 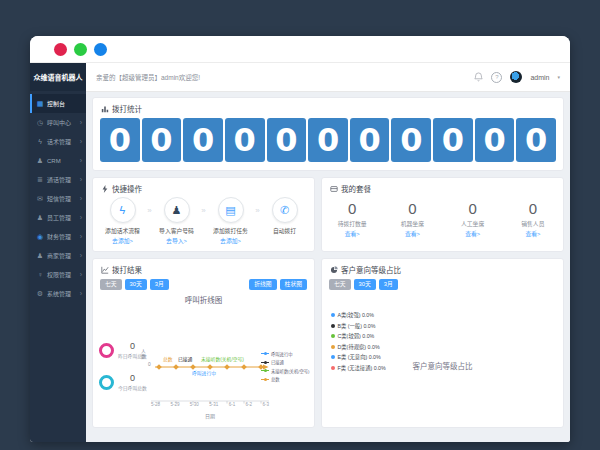 What do you see at coordinates (284, 220) in the screenshot?
I see `quick-action-4: ✆自动拨打` at bounding box center [284, 220].